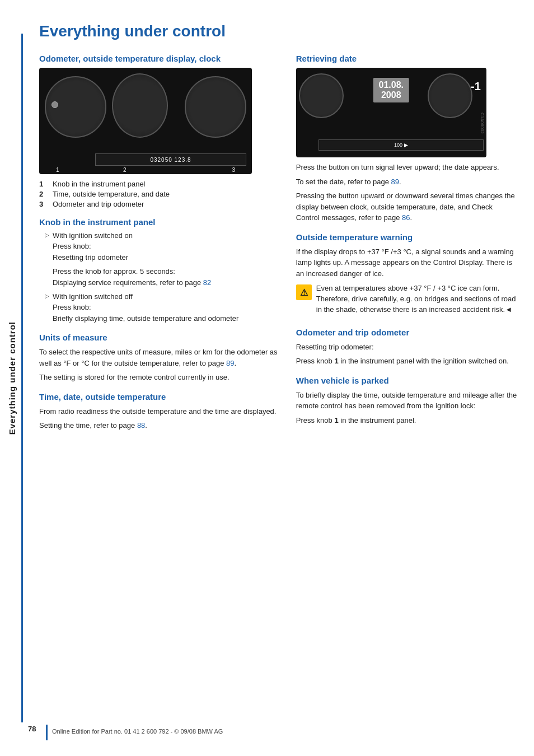  What do you see at coordinates (161, 396) in the screenshot?
I see `time-date-section-title: Time, date, outside temperature` at bounding box center [161, 396].